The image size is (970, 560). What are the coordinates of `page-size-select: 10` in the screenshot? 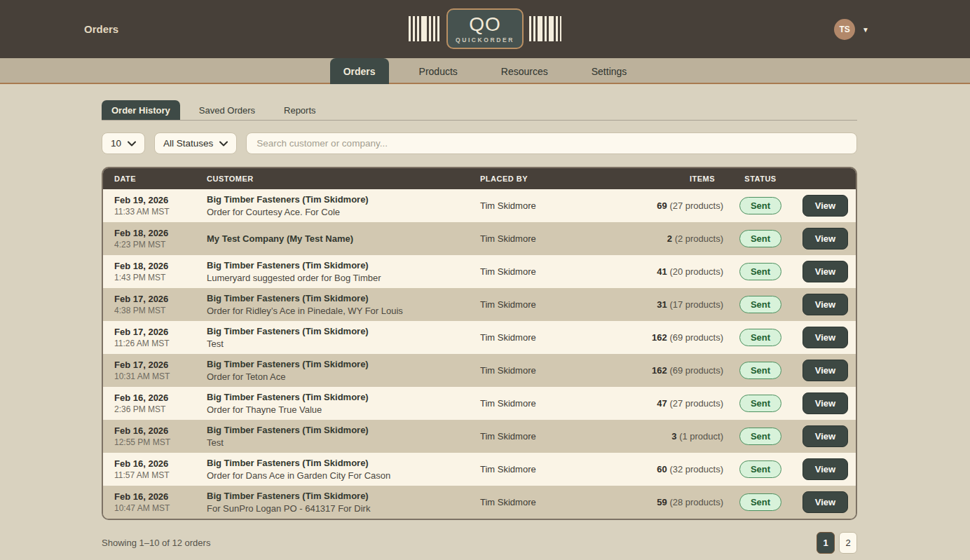 It's located at (123, 143).